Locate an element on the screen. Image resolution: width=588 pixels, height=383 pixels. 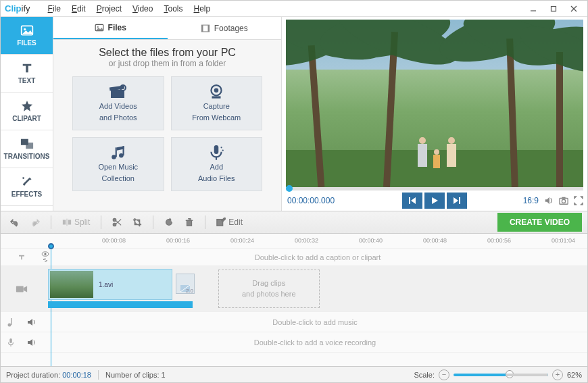
close-button is located at coordinates (574, 9).